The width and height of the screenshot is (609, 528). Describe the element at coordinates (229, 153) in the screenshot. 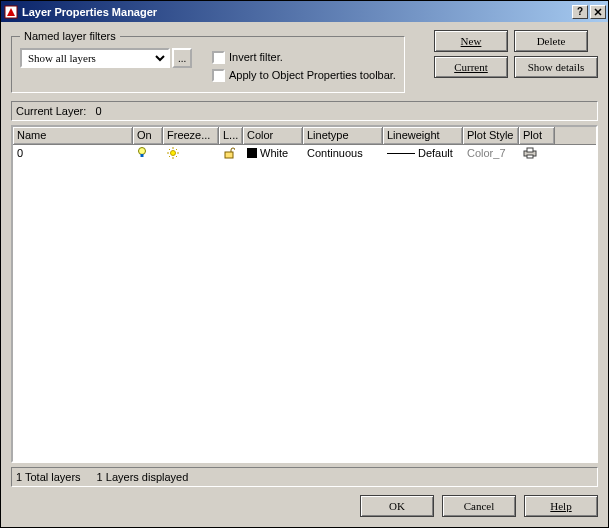

I see `unlock-icon` at that location.